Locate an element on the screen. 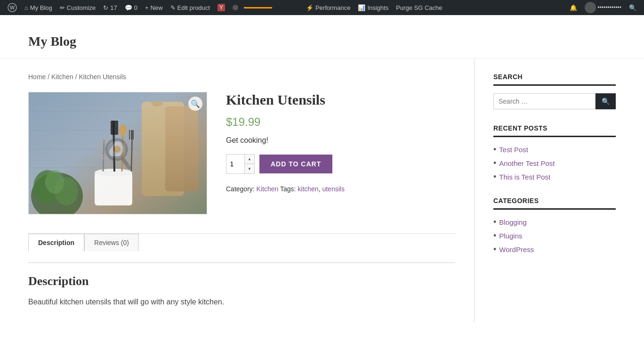 Image resolution: width=644 pixels, height=360 pixels. tags-label: Tags: is located at coordinates (288, 189).